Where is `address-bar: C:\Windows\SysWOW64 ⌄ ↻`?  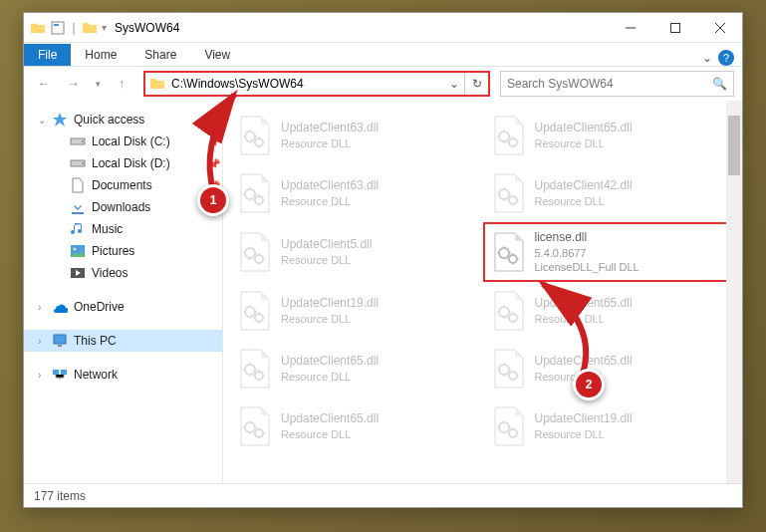 address-bar: C:\Windows\SysWOW64 ⌄ ↻ is located at coordinates (317, 84).